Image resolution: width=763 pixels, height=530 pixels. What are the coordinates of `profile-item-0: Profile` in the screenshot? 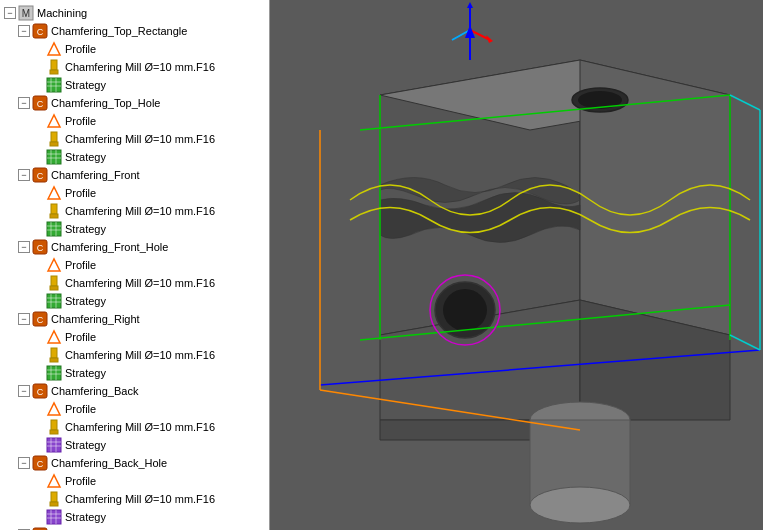 It's located at (134, 49).